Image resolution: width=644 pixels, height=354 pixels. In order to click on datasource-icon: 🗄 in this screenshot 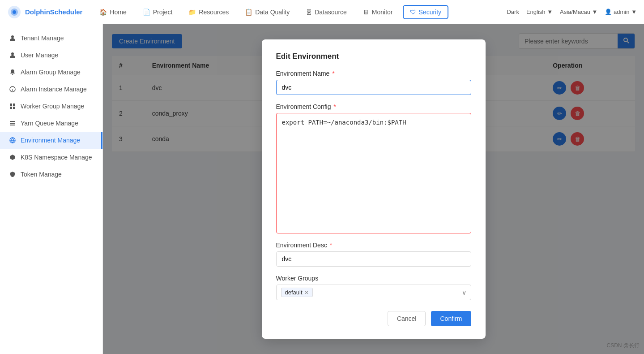, I will do `click(309, 12)`.